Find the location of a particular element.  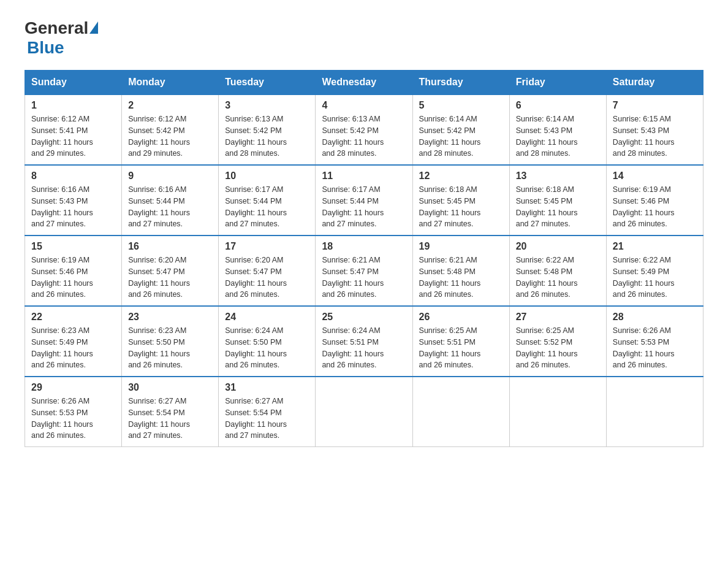

day-number: 17 is located at coordinates (267, 247).